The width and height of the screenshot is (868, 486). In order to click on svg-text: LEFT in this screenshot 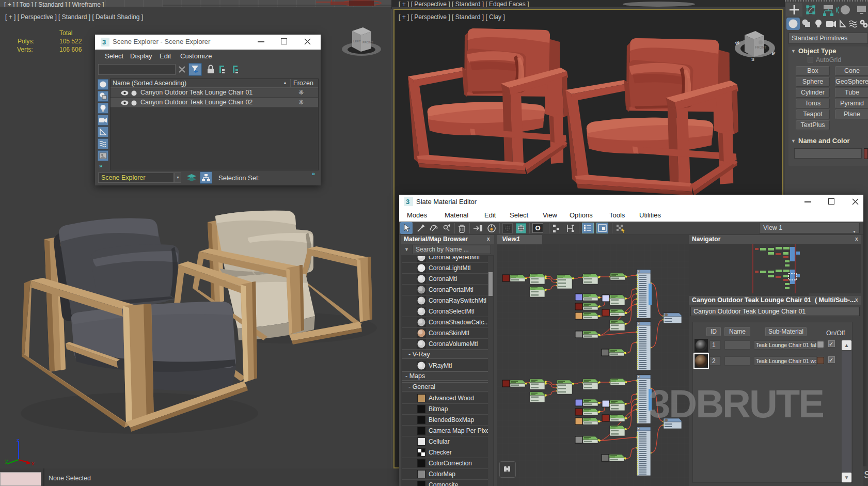, I will do `click(357, 41)`.